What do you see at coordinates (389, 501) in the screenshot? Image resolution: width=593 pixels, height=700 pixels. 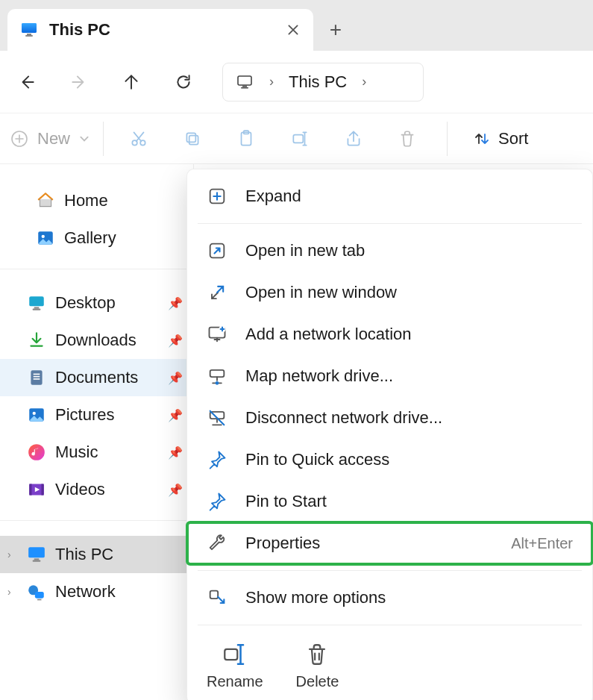 I see `ctx-pin-start: Pin to Start` at bounding box center [389, 501].